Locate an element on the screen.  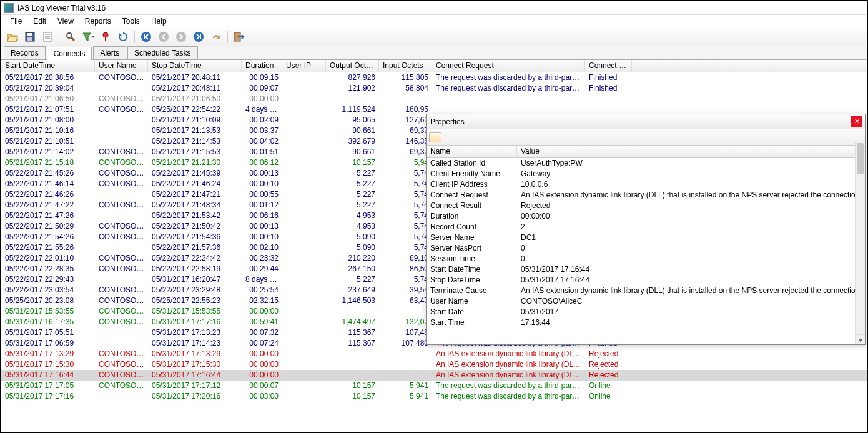
prop-row: Session Time0 is located at coordinates (646, 259).